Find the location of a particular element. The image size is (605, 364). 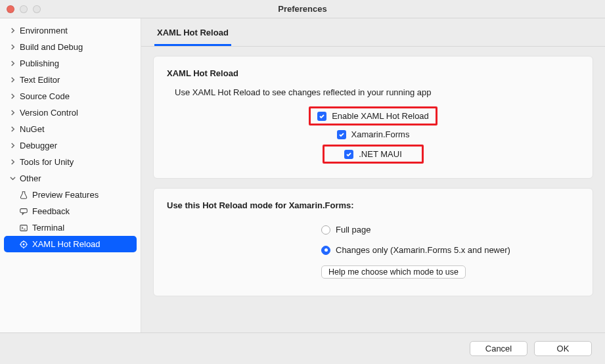

sidebar-label: Debugger is located at coordinates (38, 146).